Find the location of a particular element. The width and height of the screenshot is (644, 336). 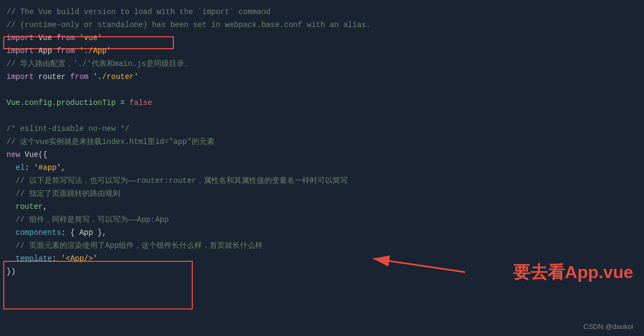

code-line-19: // 页面元素的渲染使用了App组件，这个组件长什么样，首页就长什么样 is located at coordinates (322, 246).